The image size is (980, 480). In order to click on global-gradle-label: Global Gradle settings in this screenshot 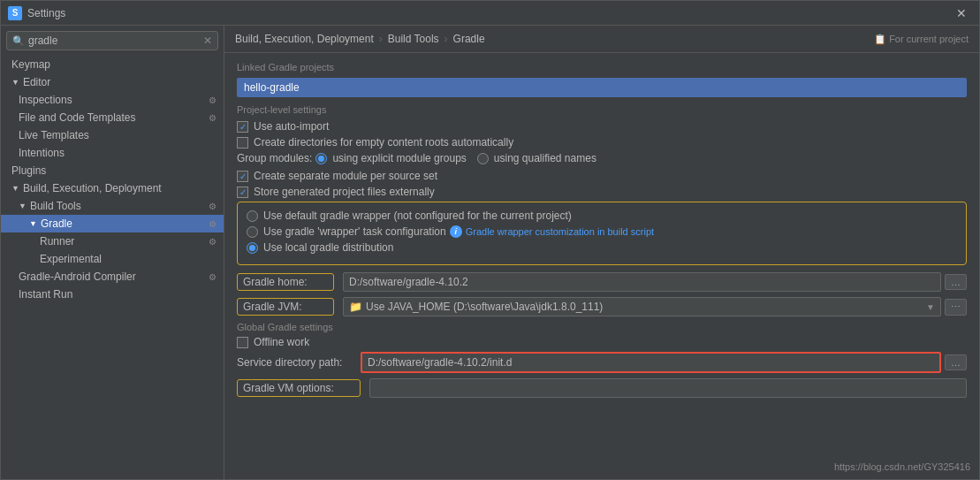, I will do `click(602, 327)`.